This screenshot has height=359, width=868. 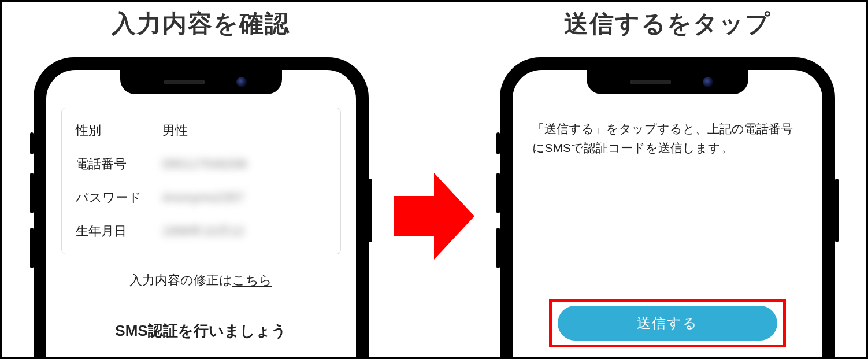 What do you see at coordinates (201, 231) in the screenshot?
I see `row-birthday: 生年月日 1996年10月12` at bounding box center [201, 231].